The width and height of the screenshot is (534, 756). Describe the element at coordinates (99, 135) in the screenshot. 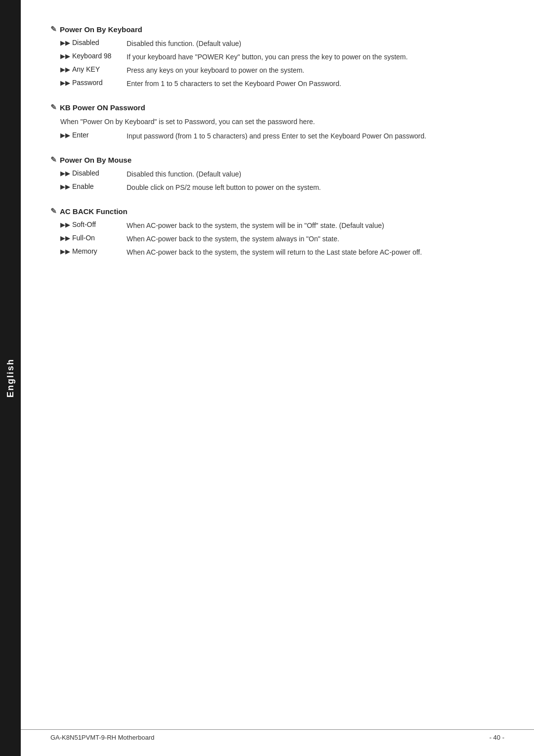

I see `item-key: Enter` at that location.